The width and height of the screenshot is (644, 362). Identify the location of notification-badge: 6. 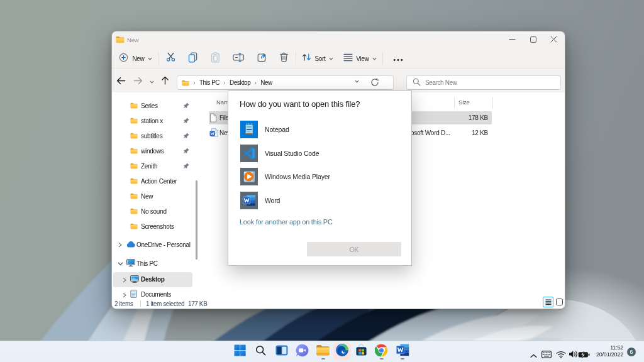
(631, 352).